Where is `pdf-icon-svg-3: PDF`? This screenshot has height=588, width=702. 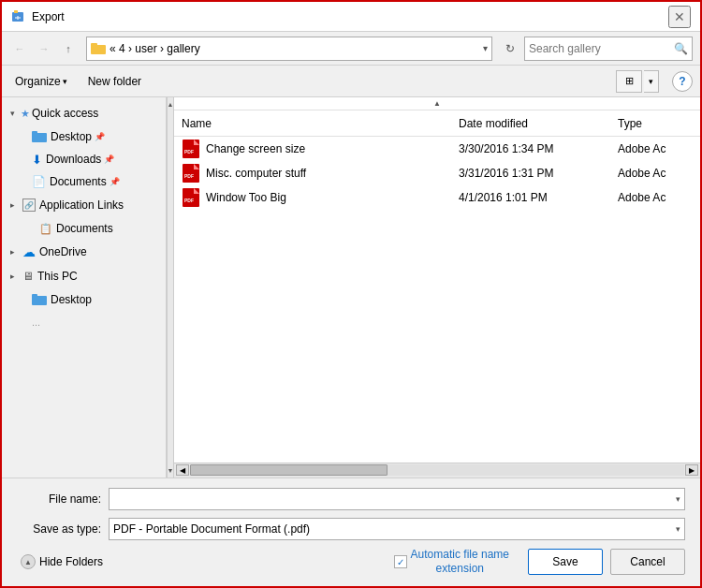
pdf-icon-svg-3: PDF is located at coordinates (191, 198).